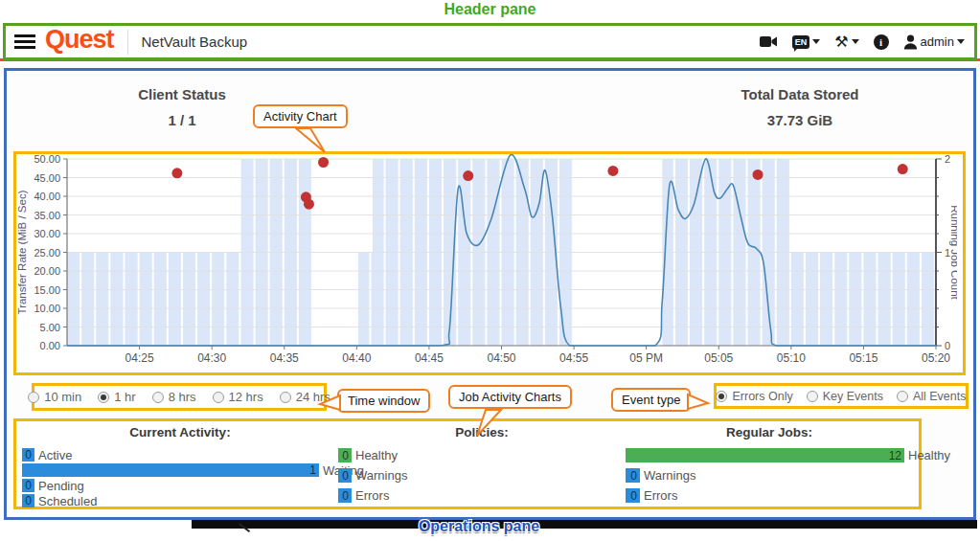 The image size is (980, 541). What do you see at coordinates (182, 121) in the screenshot?
I see `client-status-value: 1 / 1` at bounding box center [182, 121].